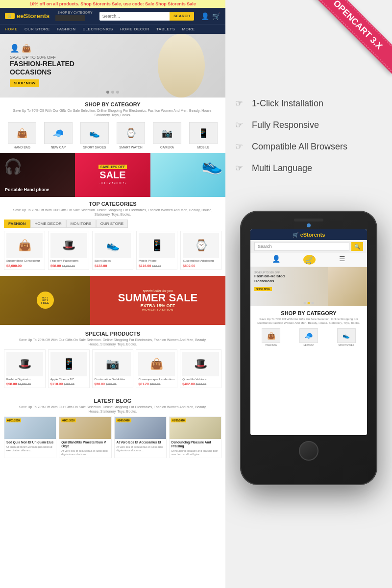  What do you see at coordinates (30, 437) in the screenshot?
I see `blog-post-1: 01/01/2018 Sed Quia Non BI Uniquam Eius …` at bounding box center [30, 437].